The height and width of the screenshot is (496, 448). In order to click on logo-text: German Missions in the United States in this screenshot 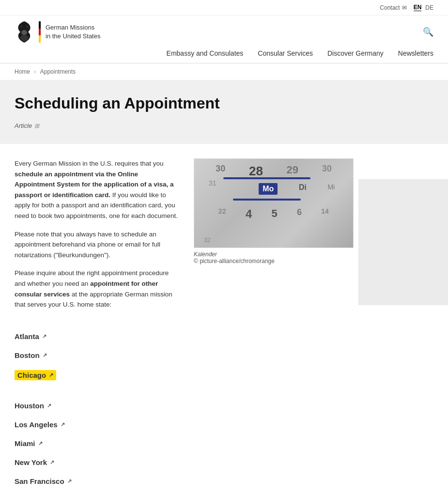, I will do `click(73, 32)`.